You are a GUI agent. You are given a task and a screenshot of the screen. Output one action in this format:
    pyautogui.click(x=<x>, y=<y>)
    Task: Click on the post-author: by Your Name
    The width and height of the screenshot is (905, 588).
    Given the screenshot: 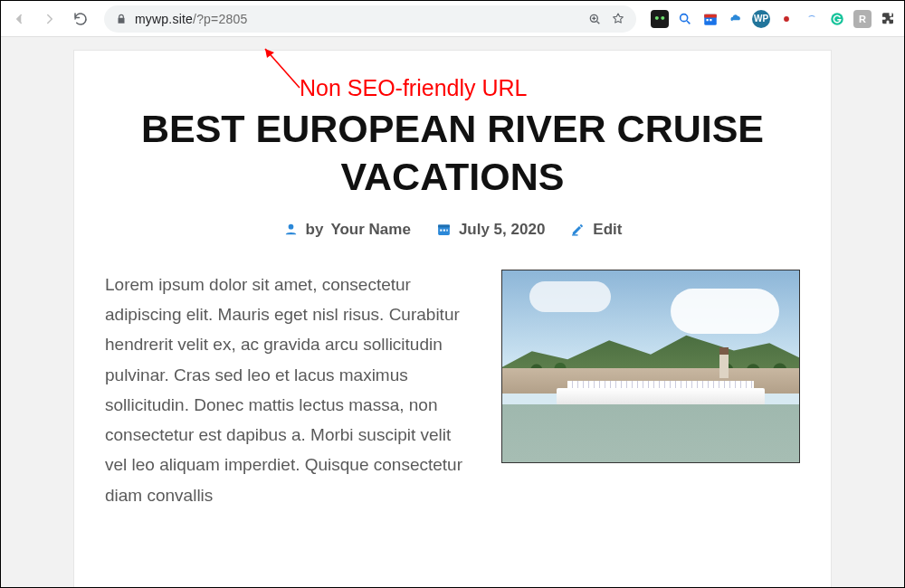 What is the action you would take?
    pyautogui.click(x=348, y=230)
    